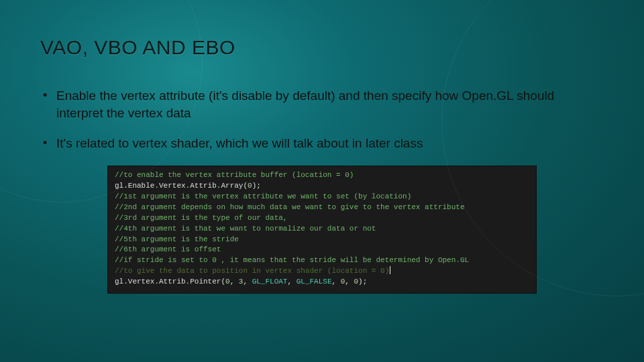 This screenshot has width=644, height=362. Describe the element at coordinates (302, 105) in the screenshot. I see `bullet-item: Enable the vertex attribute (it's disabl…` at that location.